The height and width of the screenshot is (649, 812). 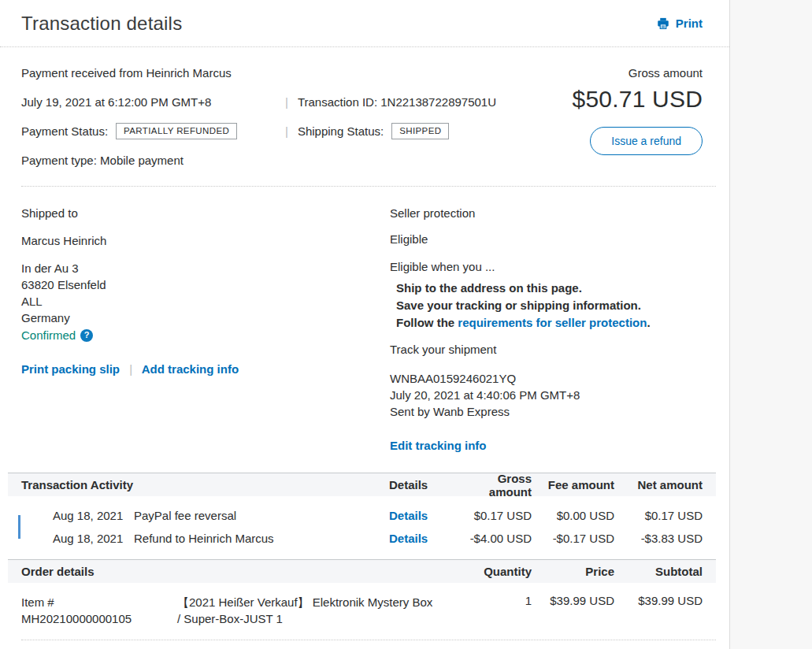 I want to click on print-label: Print, so click(x=689, y=24).